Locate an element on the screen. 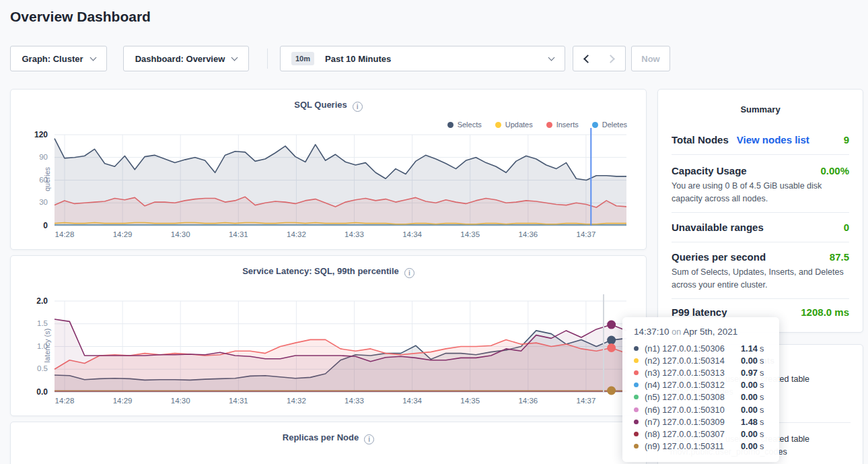  chart-title-text: Replicas per Node is located at coordinates (320, 438).